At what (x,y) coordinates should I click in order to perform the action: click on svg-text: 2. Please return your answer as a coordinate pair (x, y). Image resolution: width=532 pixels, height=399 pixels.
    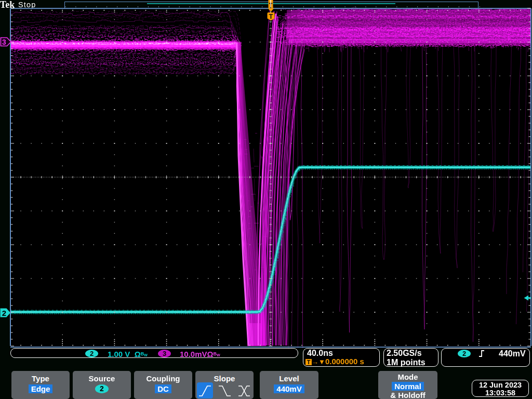
    Looking at the image, I should click on (4, 313).